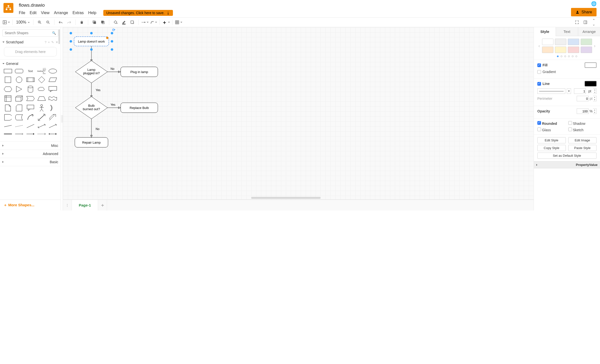 The width and height of the screenshot is (600, 364). I want to click on rotate-handle-icon: ⟳, so click(114, 30).